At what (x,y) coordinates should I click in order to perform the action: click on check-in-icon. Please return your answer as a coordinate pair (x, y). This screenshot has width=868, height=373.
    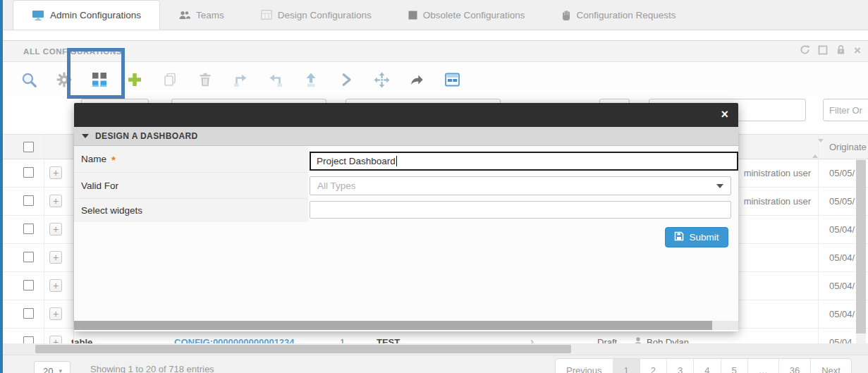
    Looking at the image, I should click on (240, 80).